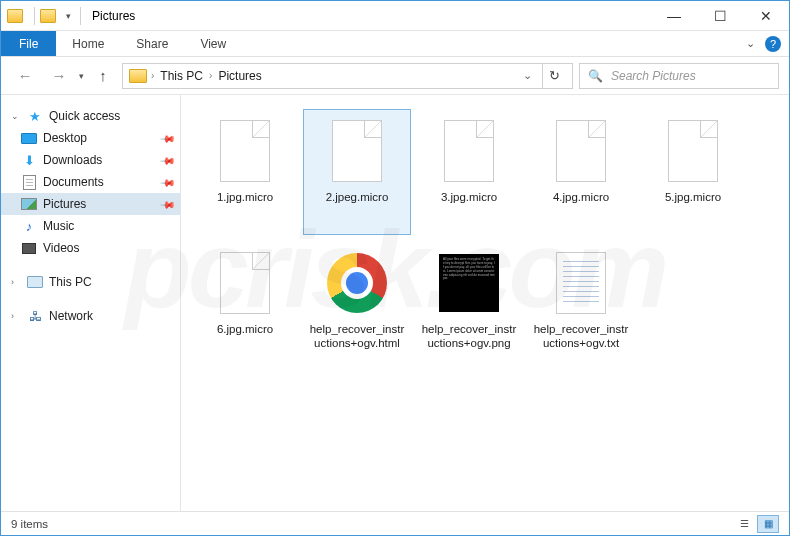  I want to click on tab-share: Share, so click(152, 44).